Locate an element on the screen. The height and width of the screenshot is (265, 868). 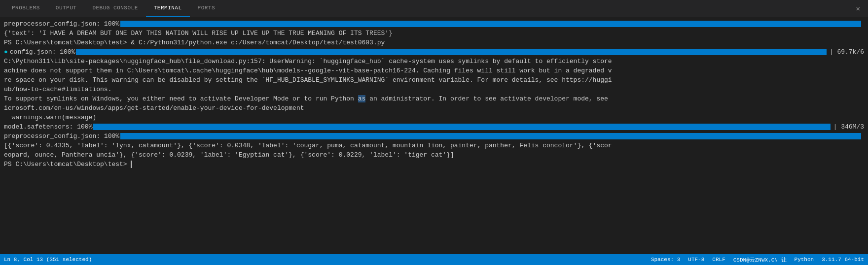
status-encoding: UTF-8 is located at coordinates (696, 260).